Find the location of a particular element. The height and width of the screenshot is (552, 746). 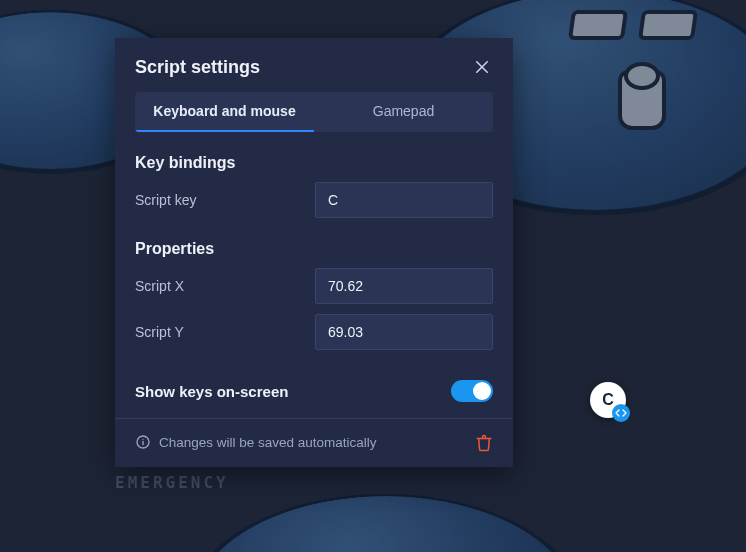

trash-icon is located at coordinates (484, 443).